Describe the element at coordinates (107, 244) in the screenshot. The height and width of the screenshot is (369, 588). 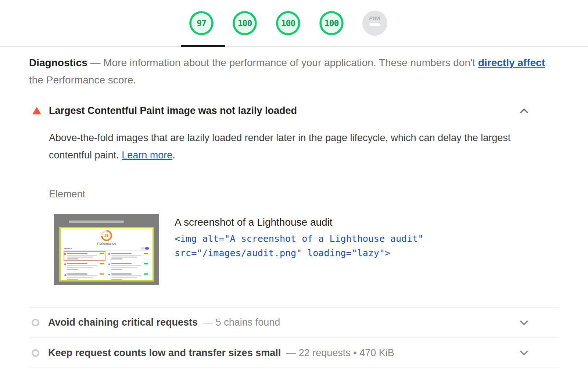
I see `thumbnail-performance-label: Performance` at that location.